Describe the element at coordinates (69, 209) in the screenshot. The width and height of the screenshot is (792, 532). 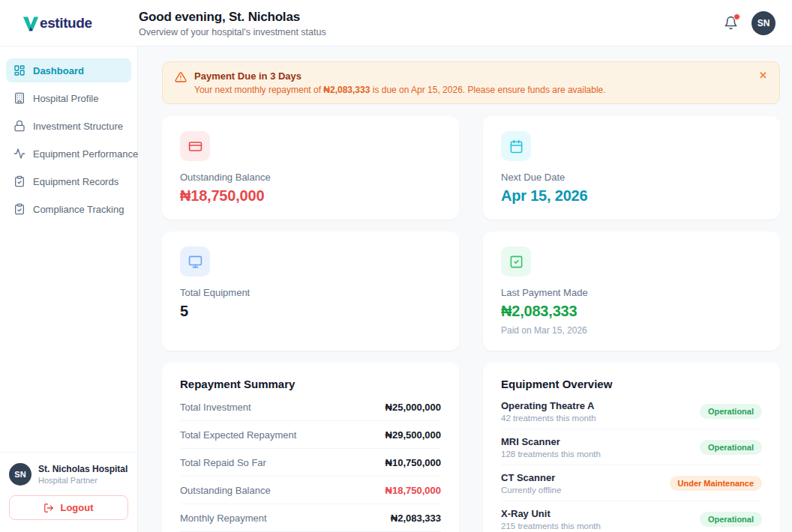
I see `sidebar-item-compliance-tracking: Compliance Tracking` at that location.